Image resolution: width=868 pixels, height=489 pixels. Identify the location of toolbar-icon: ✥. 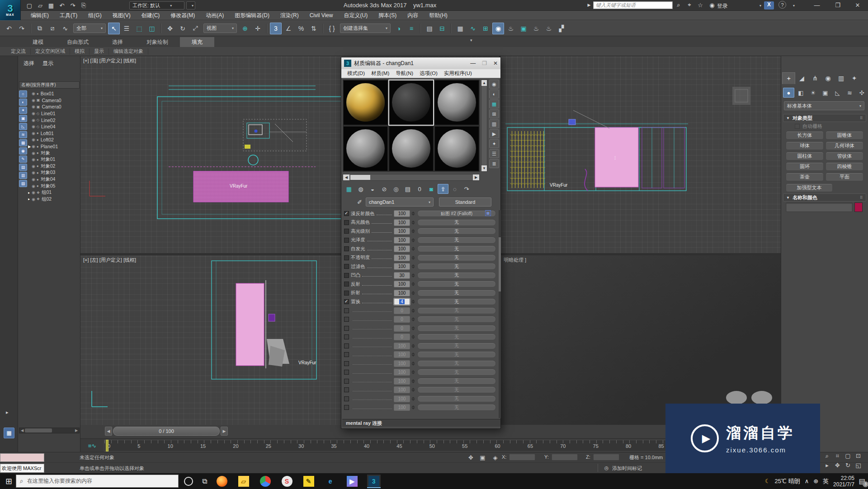
(170, 28).